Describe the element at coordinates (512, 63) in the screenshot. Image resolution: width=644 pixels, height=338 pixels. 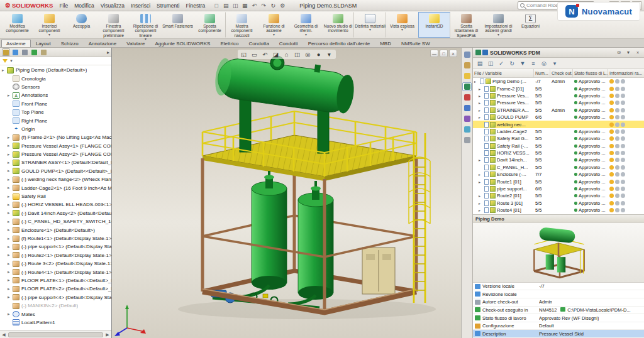
I see `refresh-icon: ↻` at that location.